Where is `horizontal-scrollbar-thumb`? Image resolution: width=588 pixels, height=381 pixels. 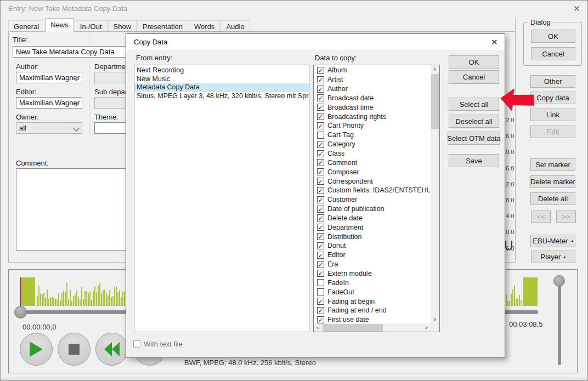 horizontal-scrollbar-thumb is located at coordinates (353, 328).